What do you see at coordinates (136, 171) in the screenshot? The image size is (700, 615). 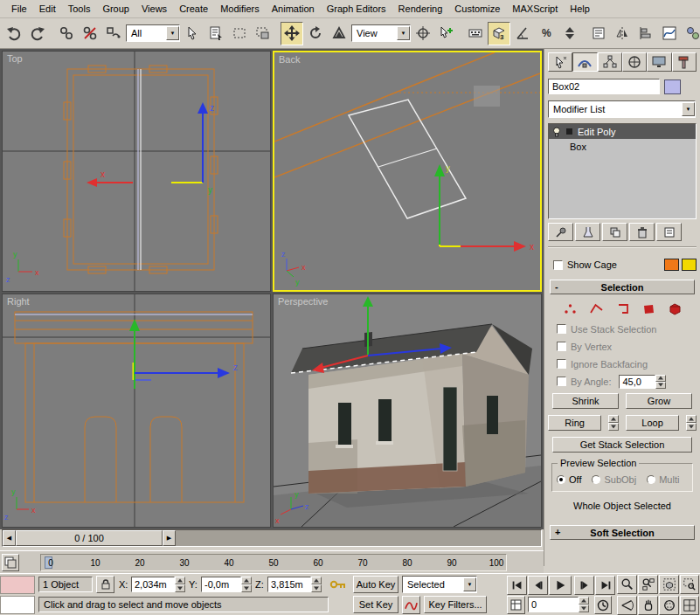 I see `viewport-top-canvas: x z y y x z` at bounding box center [136, 171].